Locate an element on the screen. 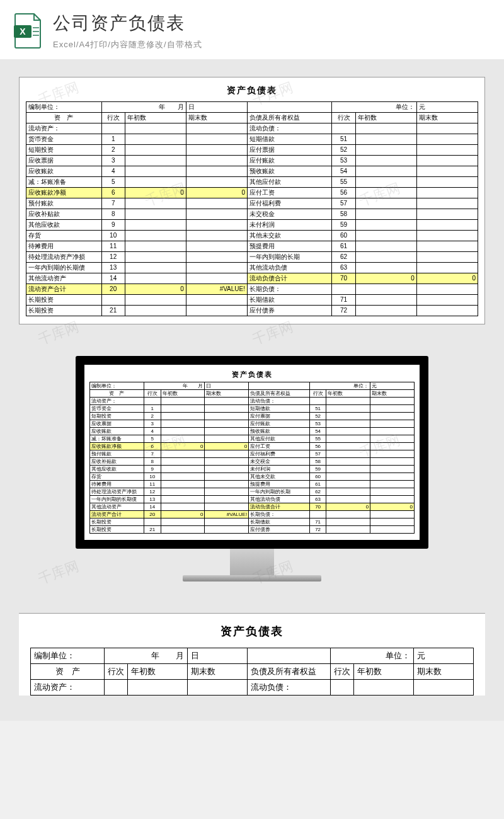 The image size is (504, 819). liab-name: 流动负债： is located at coordinates (289, 688).